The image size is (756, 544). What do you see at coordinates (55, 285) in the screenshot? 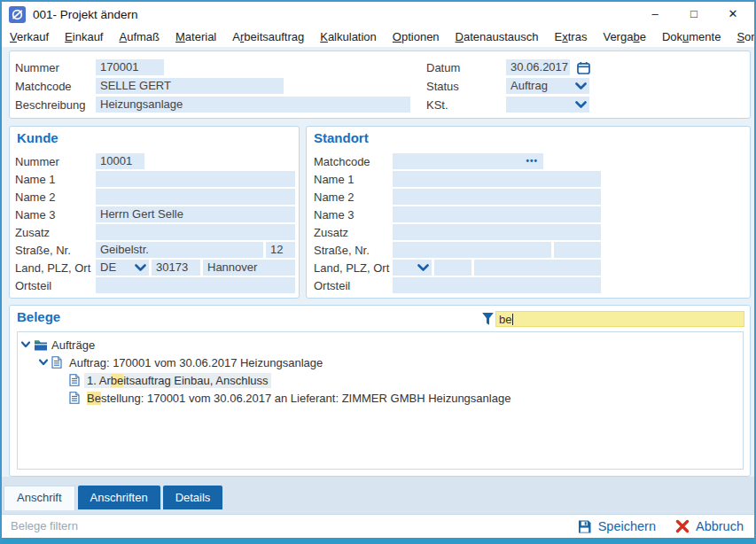
I see `kunde-ortsteil-label: Ortsteil` at bounding box center [55, 285].